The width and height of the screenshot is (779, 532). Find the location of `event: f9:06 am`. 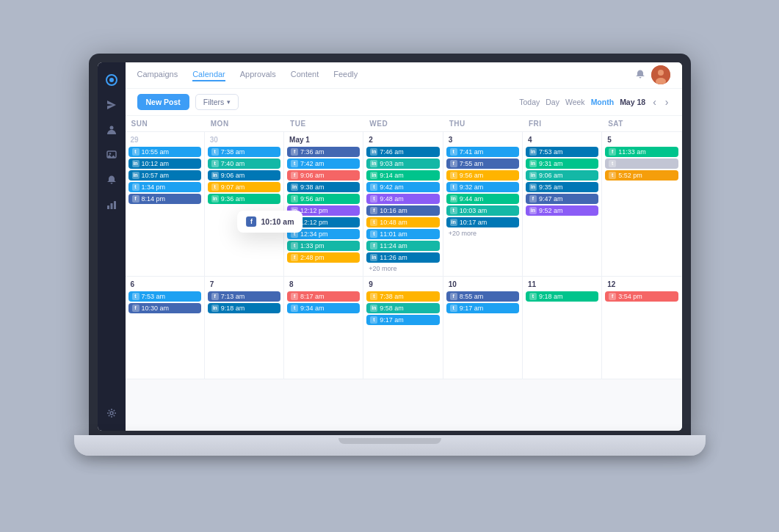

event: f9:06 am is located at coordinates (323, 175).